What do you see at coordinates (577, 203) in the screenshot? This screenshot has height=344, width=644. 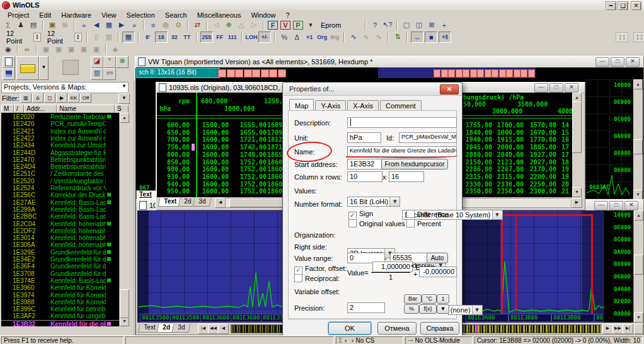 I see `map-nav-forward-button: ▶` at bounding box center [577, 203].